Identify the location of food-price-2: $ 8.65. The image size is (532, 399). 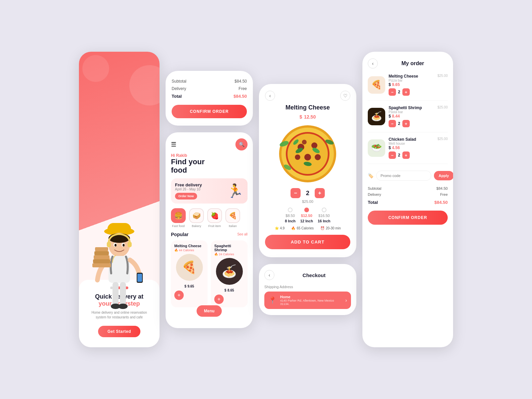
(229, 290).